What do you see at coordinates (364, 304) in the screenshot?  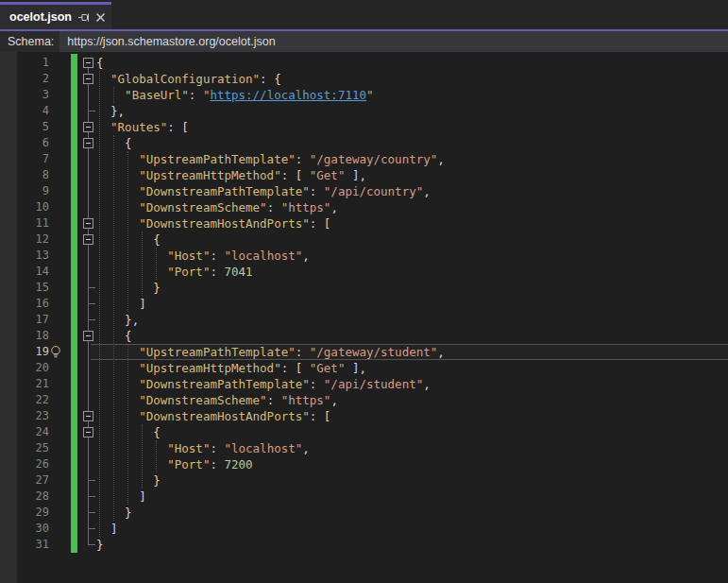 I see `code-line: 16 ]` at bounding box center [364, 304].